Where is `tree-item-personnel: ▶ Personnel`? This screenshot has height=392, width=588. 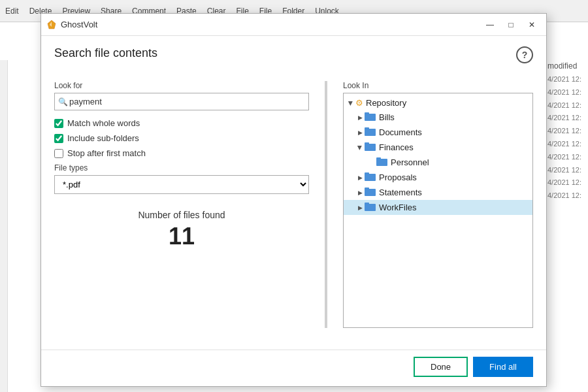
tree-item-personnel: ▶ Personnel is located at coordinates (438, 162).